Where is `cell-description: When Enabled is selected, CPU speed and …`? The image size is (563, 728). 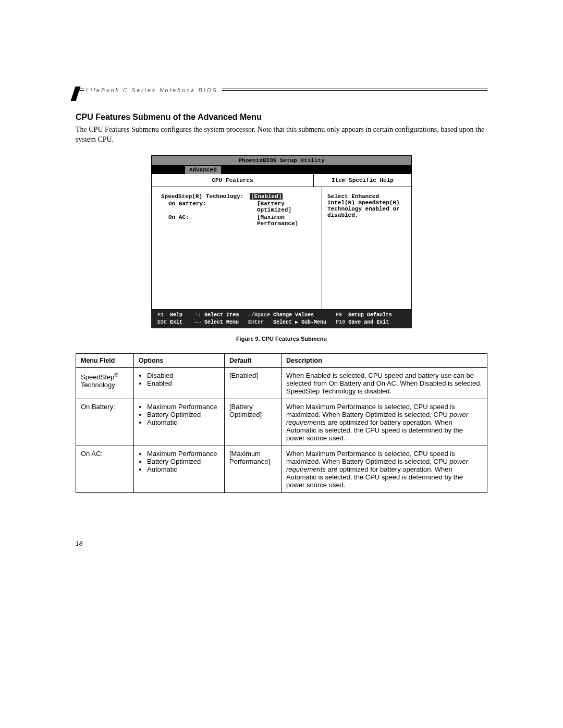
cell-description: When Enabled is selected, CPU speed and … is located at coordinates (385, 383).